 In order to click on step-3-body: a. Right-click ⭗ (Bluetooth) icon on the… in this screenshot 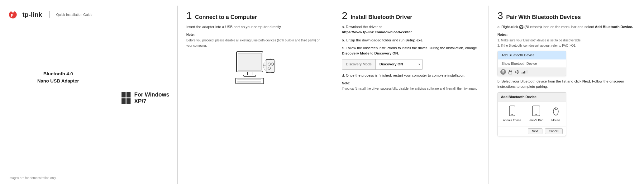, I will do `click(566, 82)`.